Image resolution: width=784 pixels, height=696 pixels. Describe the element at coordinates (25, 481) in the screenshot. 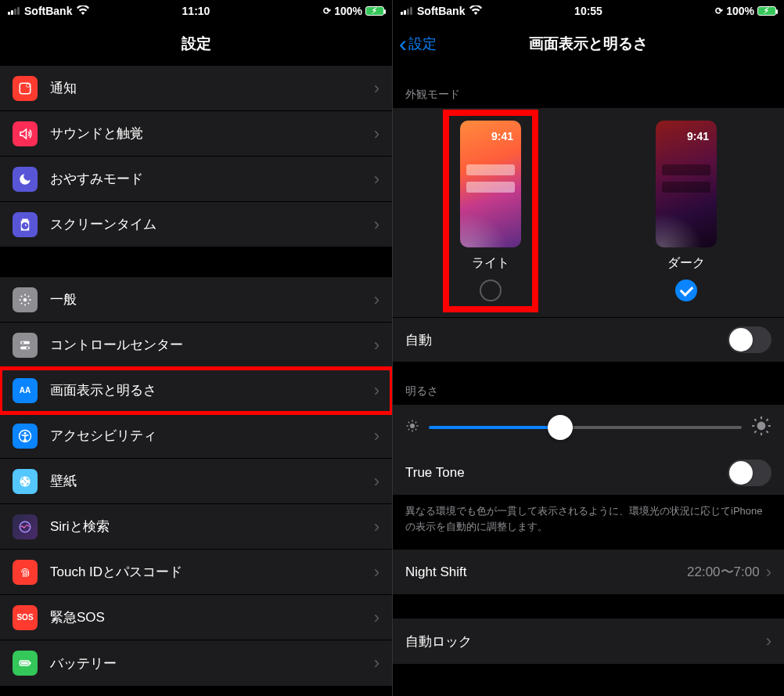

I see `wallpaper-icon` at that location.